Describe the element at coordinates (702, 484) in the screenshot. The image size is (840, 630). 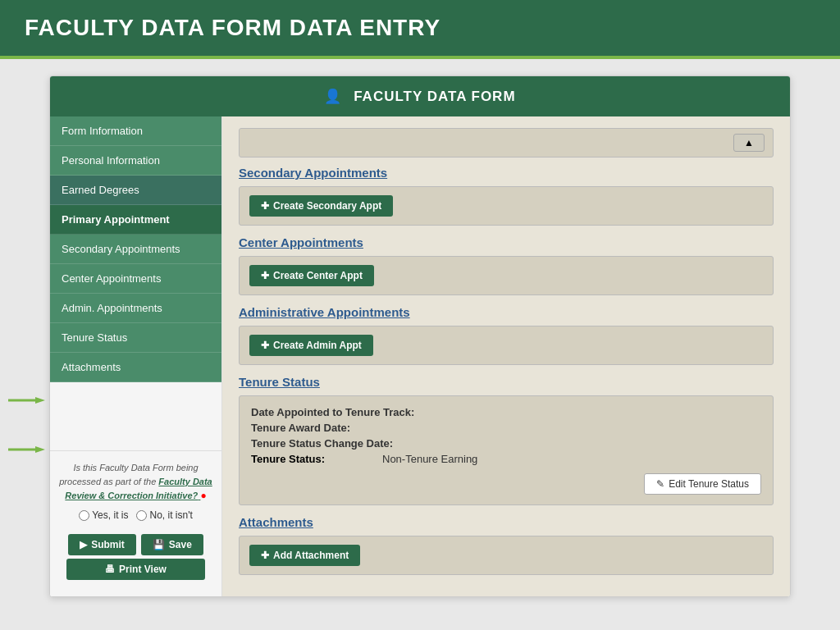
I see `edit-tenure-button: ✎ Edit Tenure Status` at that location.